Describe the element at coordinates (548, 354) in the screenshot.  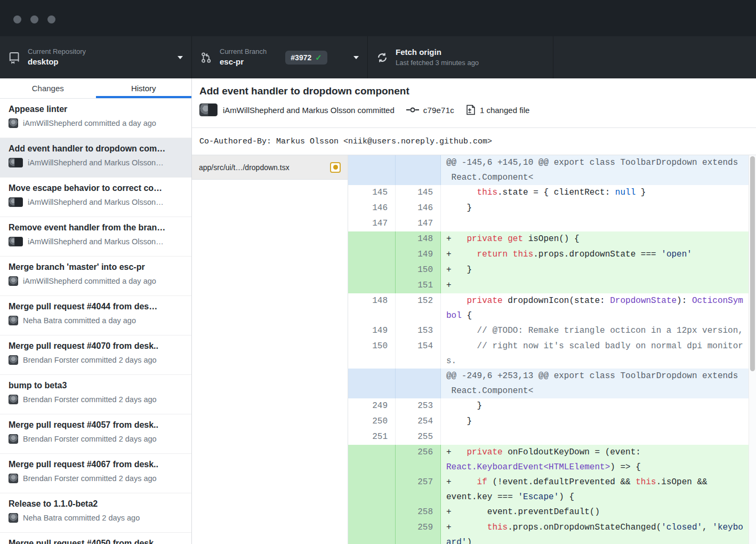
I see `diff-row: 150154 // right now it's scaled badly on…` at that location.